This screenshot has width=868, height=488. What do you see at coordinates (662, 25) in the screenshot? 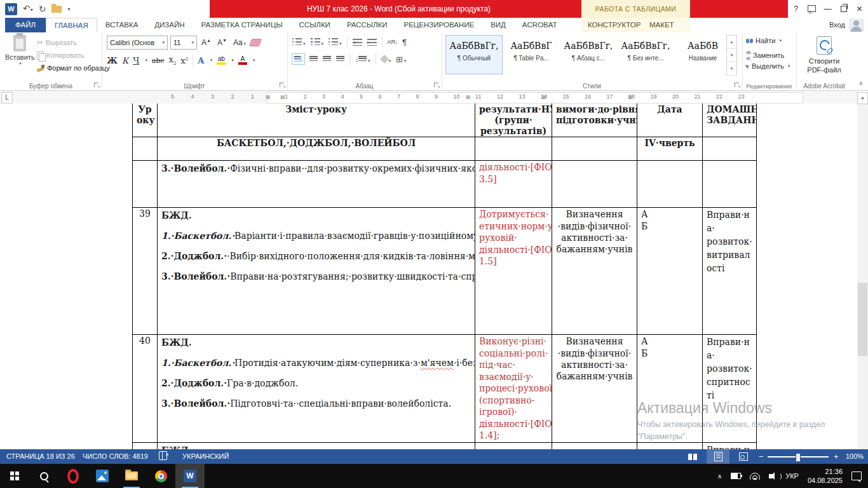
I see `tab-table-layout: МАКЕТ` at bounding box center [662, 25].